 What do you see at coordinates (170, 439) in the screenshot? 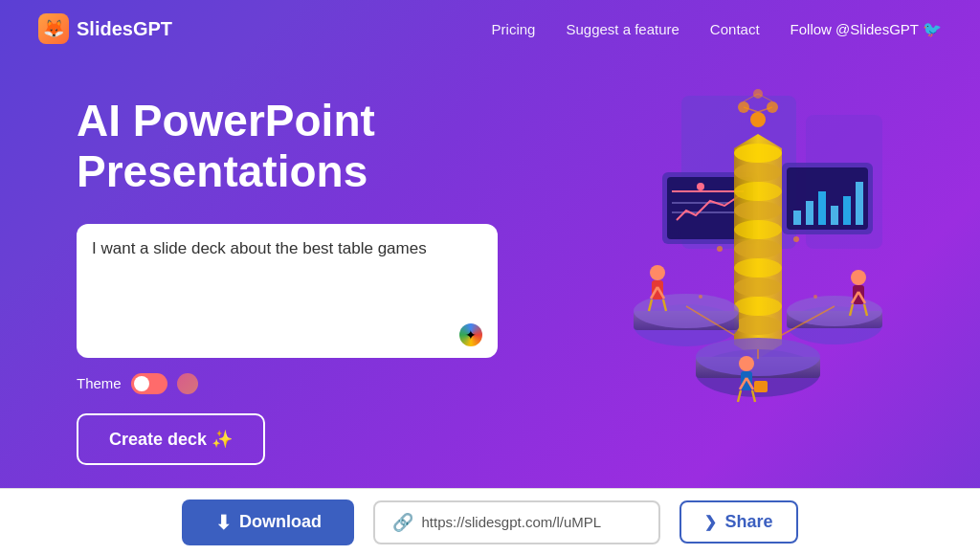
I see `create-deck-button: Create deck ✨` at bounding box center [170, 439].